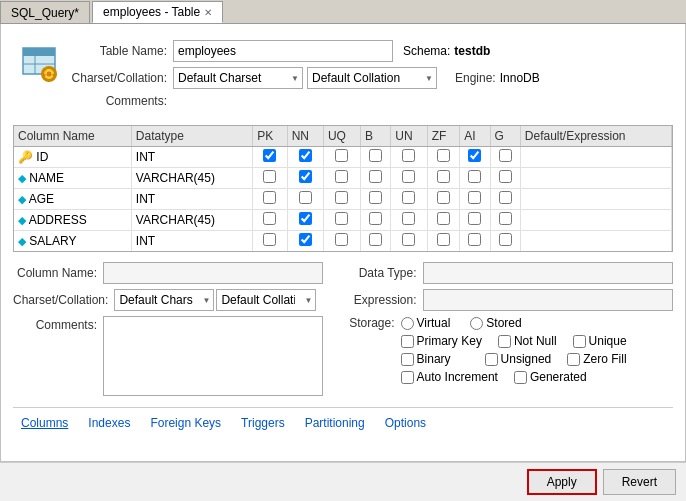  I want to click on radio-stored-input, so click(476, 324).